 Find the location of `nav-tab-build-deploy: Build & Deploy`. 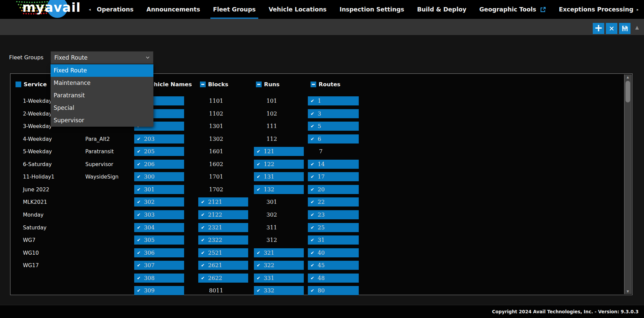

nav-tab-build-deploy: Build & Deploy is located at coordinates (442, 9).